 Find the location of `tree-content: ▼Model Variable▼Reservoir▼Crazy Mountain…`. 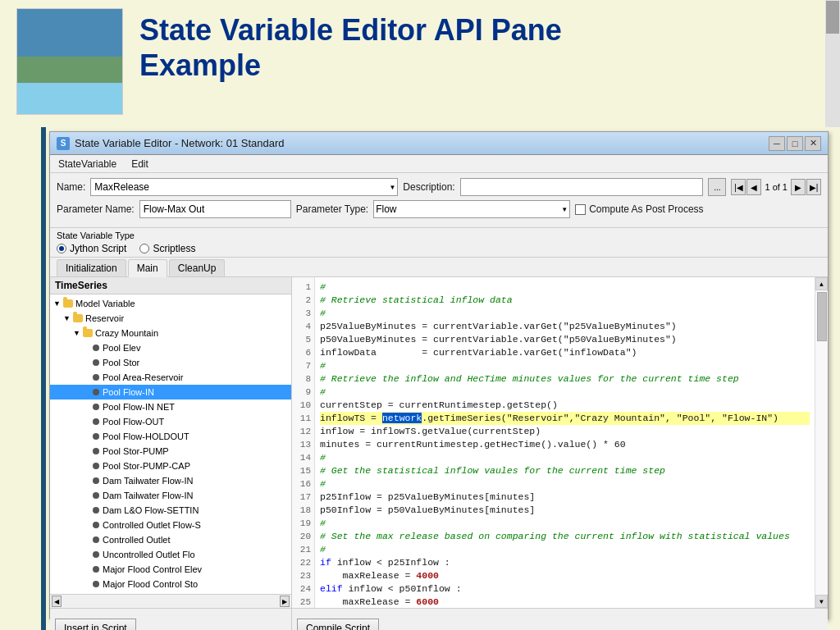

tree-content: ▼Model Variable▼Reservoir▼Crazy Mountain… is located at coordinates (171, 445).